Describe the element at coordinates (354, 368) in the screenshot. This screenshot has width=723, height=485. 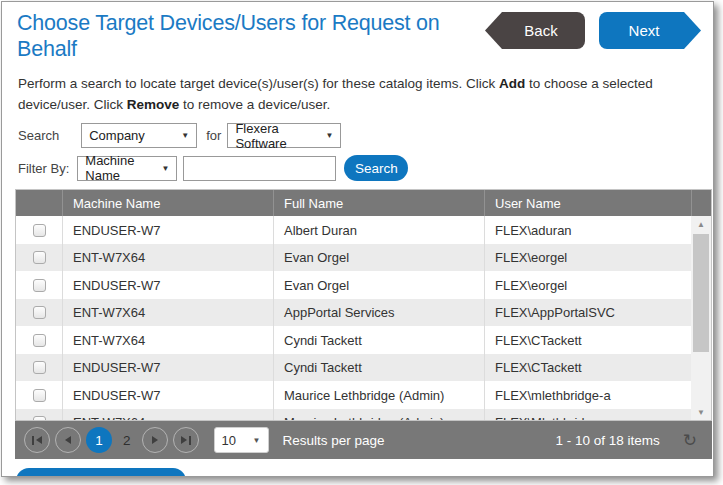
I see `table-row: ENDUSER-W7 Cyndi Tackett FLEX\CTackett` at that location.